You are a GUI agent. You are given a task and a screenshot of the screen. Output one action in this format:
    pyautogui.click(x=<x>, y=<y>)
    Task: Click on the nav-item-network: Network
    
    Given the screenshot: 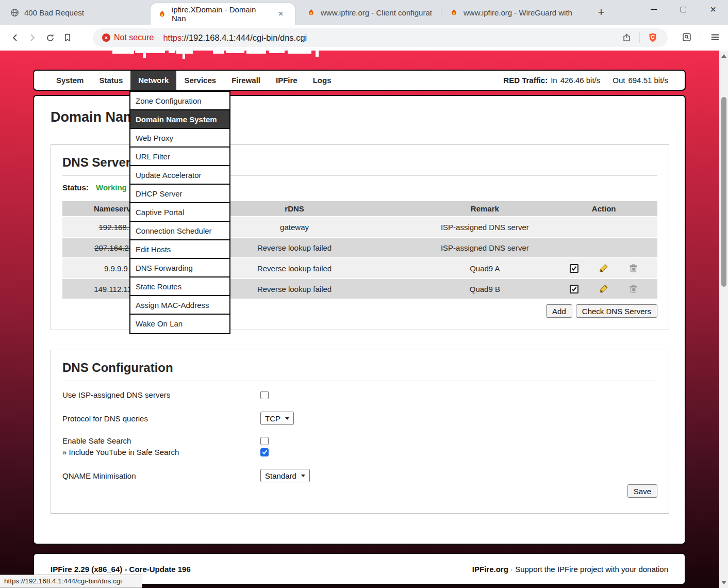 What is the action you would take?
    pyautogui.click(x=154, y=80)
    